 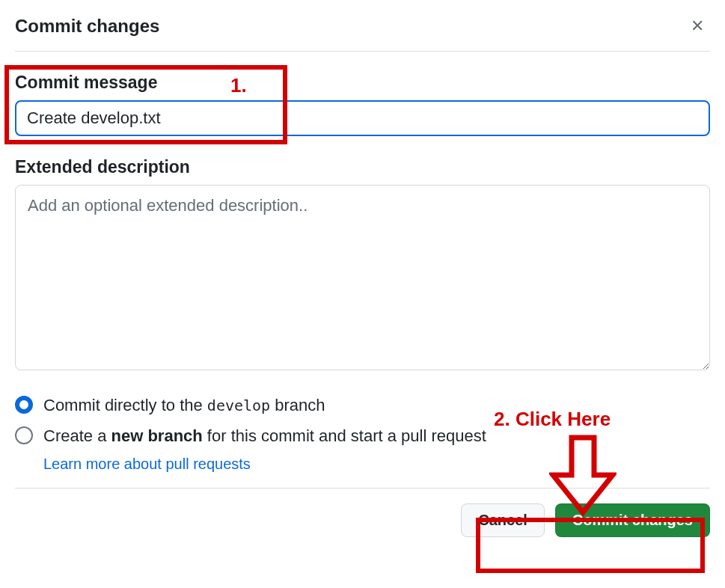 I want to click on commit-message-section: Commit message, so click(x=362, y=105).